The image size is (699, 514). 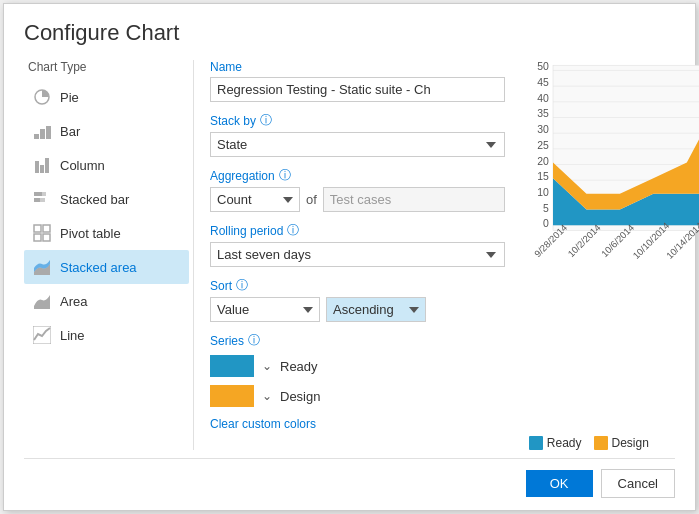 I want to click on sidebar-item-pivot-table: Pivot table, so click(x=106, y=233).